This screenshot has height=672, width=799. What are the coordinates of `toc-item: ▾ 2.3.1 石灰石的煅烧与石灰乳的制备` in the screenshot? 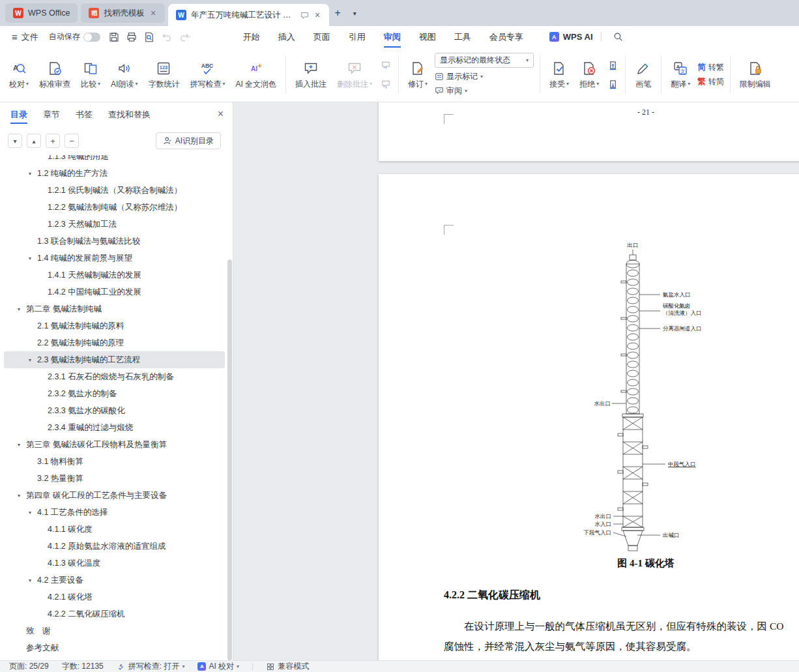 It's located at (115, 377).